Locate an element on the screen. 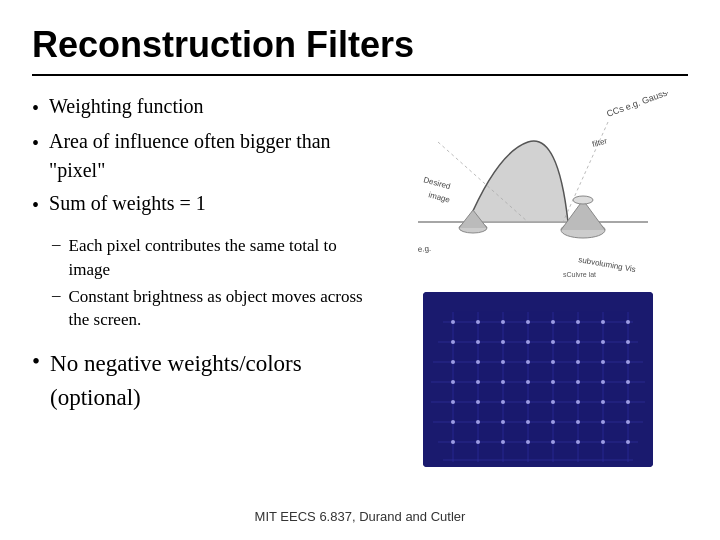 This screenshot has height=540, width=720. sub-list: – Each pixel contributes the same total … is located at coordinates (212, 284).